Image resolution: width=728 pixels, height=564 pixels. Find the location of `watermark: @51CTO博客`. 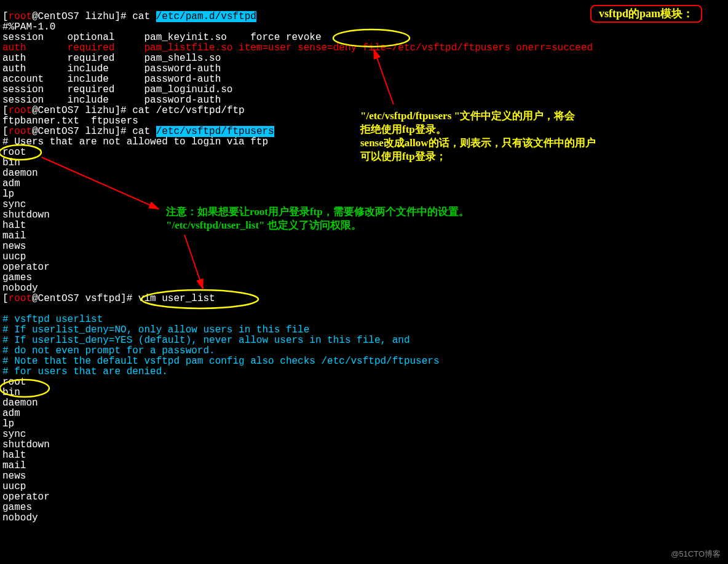

watermark: @51CTO博客 is located at coordinates (696, 554).